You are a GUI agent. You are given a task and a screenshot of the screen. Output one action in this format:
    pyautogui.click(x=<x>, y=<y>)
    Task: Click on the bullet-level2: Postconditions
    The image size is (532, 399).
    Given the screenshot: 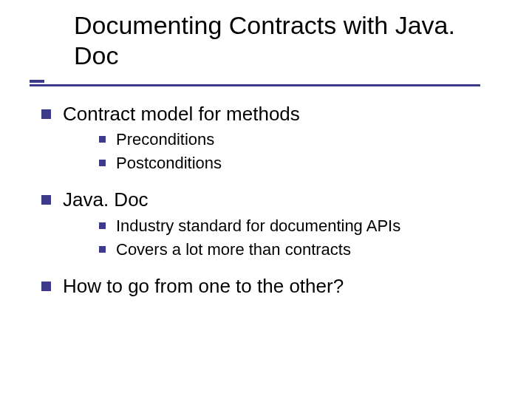 What is the action you would take?
    pyautogui.click(x=304, y=163)
    